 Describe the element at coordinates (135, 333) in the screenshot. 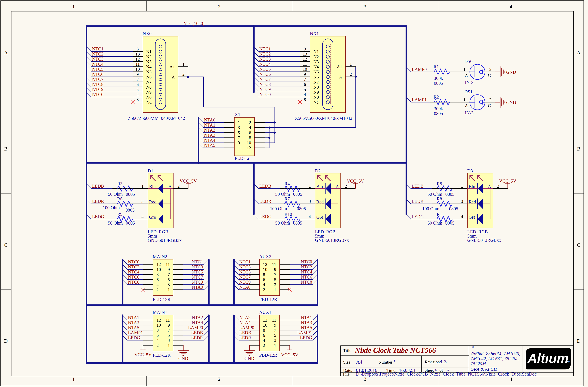

I see `svg-text: LAMP1` at that location.